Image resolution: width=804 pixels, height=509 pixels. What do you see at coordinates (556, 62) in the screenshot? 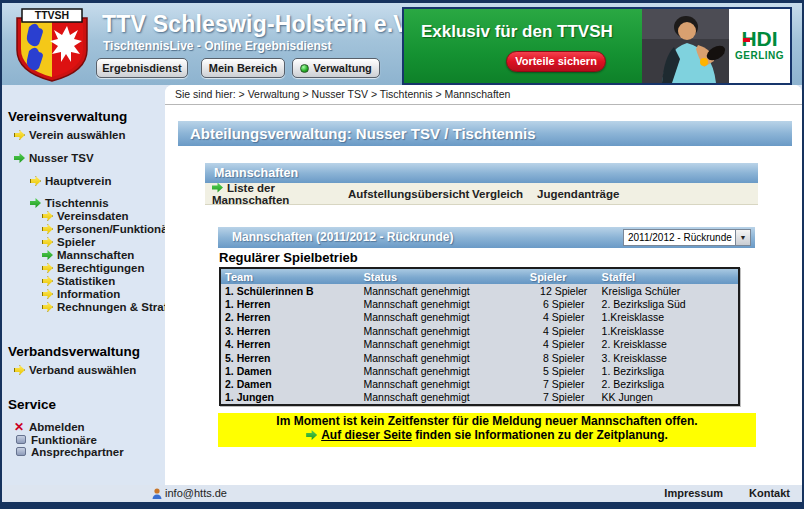
I see `ad-cta-button: Vorteile sichern` at bounding box center [556, 62].